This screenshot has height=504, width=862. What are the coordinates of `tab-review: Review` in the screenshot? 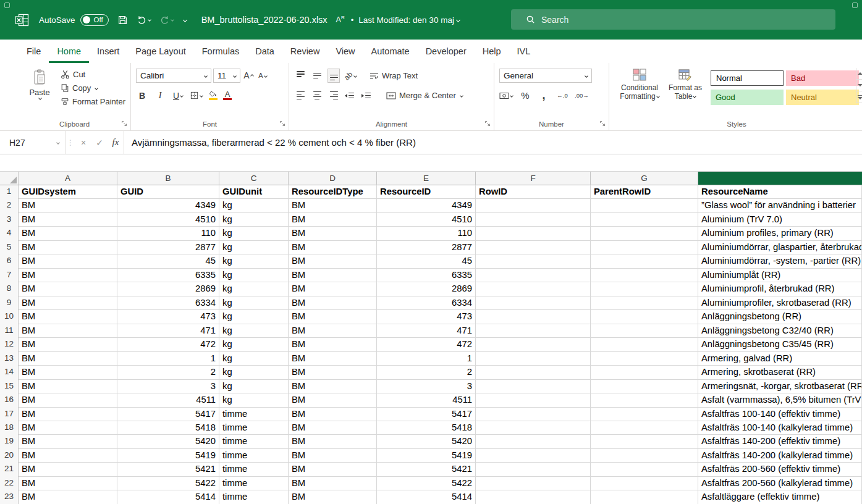 It's located at (305, 51).